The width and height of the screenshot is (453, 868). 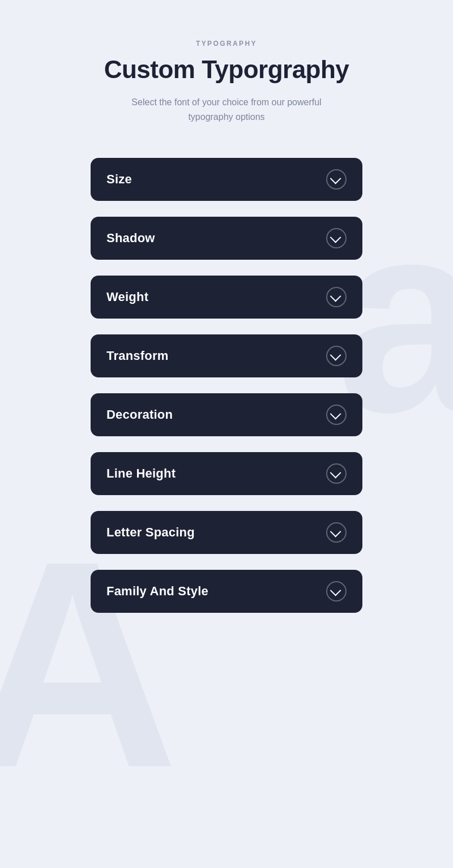 I want to click on chevron-weight, so click(x=336, y=297).